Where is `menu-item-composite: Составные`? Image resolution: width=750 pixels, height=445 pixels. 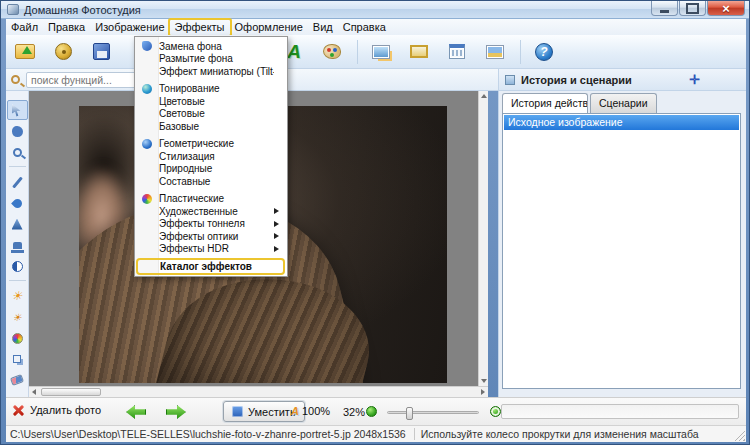
menu-item-composite: Составные is located at coordinates (211, 182).